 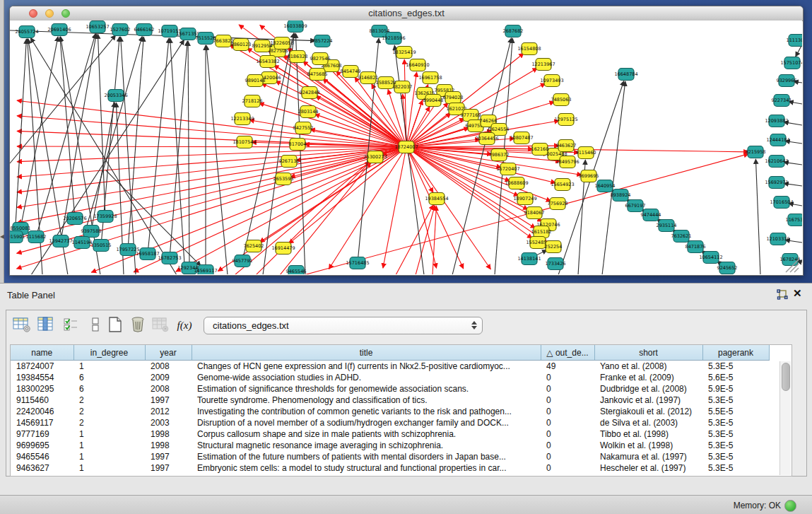 I want to click on table-selector-dropdown: citations_edges.txt, so click(x=343, y=325).